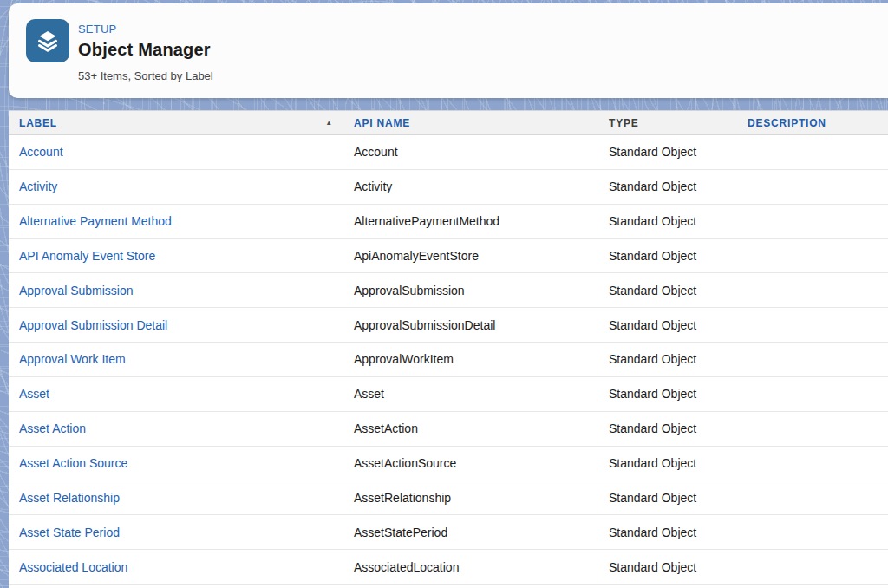  I want to click on setup-eyebrow: SETUP, so click(146, 29).